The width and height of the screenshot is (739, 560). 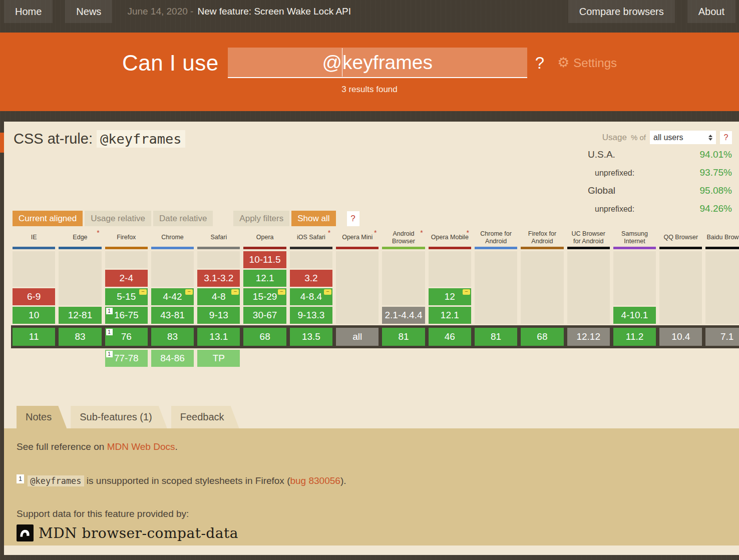 What do you see at coordinates (218, 237) in the screenshot?
I see `browser-column-header: Safari` at bounding box center [218, 237].